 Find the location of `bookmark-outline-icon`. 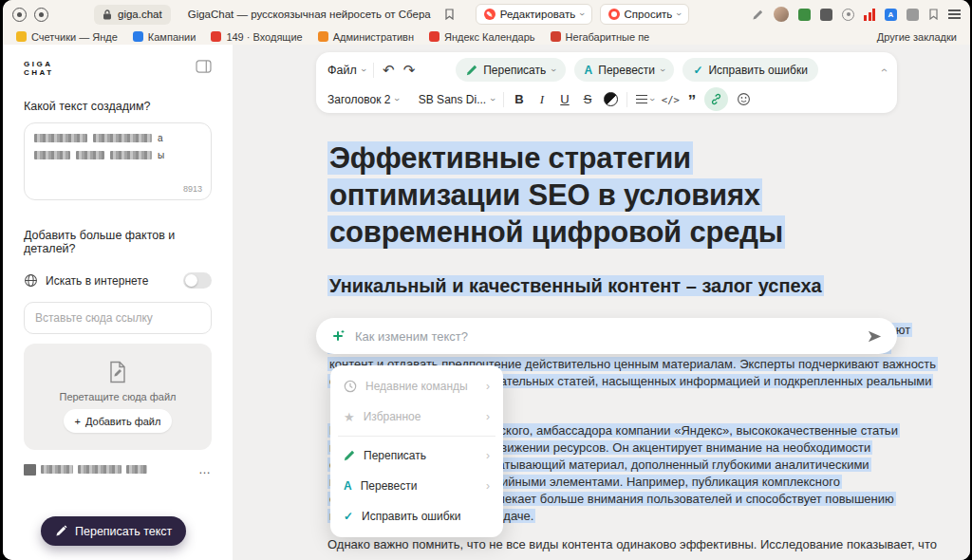

bookmark-outline-icon is located at coordinates (934, 14).